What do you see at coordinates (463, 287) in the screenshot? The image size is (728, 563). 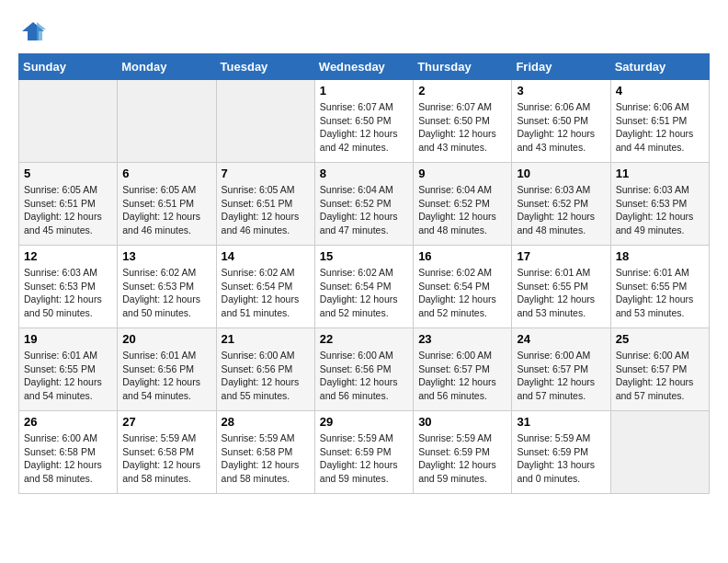 I see `calendar-cell: 16Sunrise: 6:02 AM Sunset: 6:54 PM Dayli…` at bounding box center [463, 287].